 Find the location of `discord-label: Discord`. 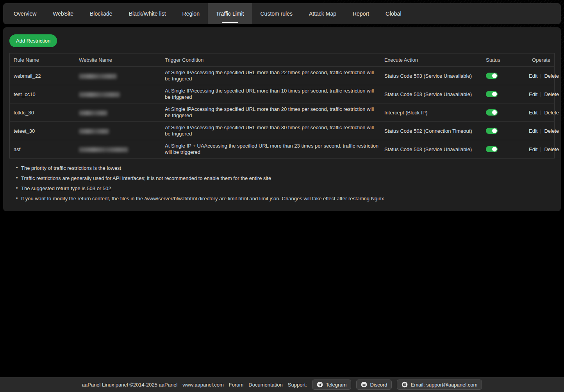

discord-label: Discord is located at coordinates (378, 385).